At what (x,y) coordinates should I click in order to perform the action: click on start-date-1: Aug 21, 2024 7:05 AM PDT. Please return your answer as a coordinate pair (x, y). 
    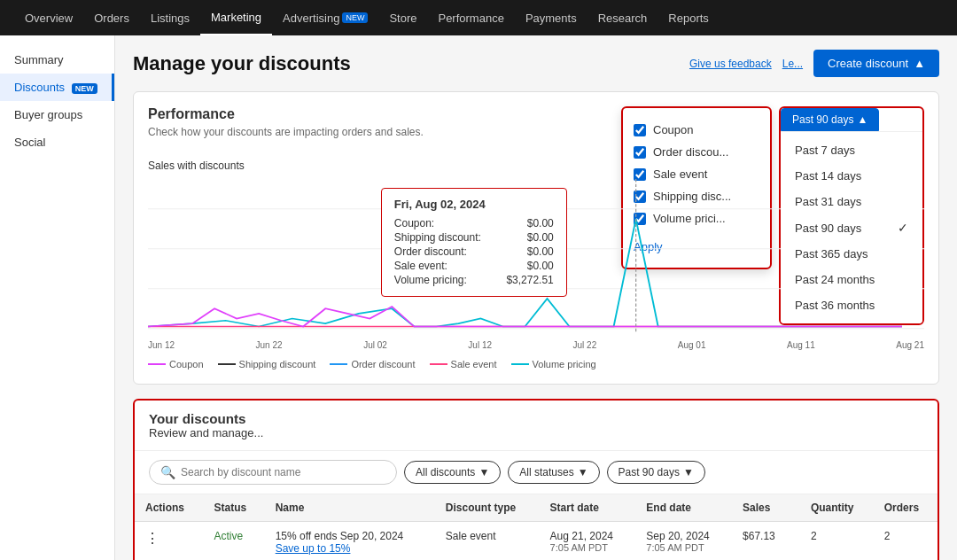
    Looking at the image, I should click on (588, 541).